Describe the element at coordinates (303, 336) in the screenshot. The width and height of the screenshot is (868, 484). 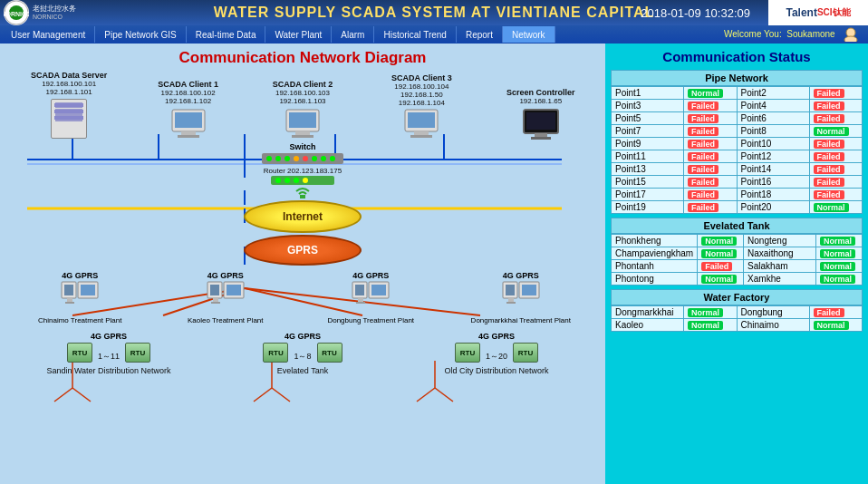
I see `evelated-gprs: 4G GPRS` at that location.